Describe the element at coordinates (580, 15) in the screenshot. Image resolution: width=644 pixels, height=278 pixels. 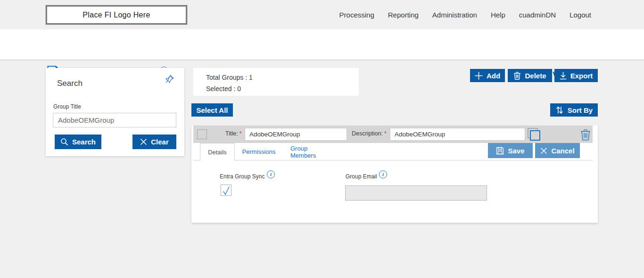
I see `nav-item-logout: Logout` at that location.